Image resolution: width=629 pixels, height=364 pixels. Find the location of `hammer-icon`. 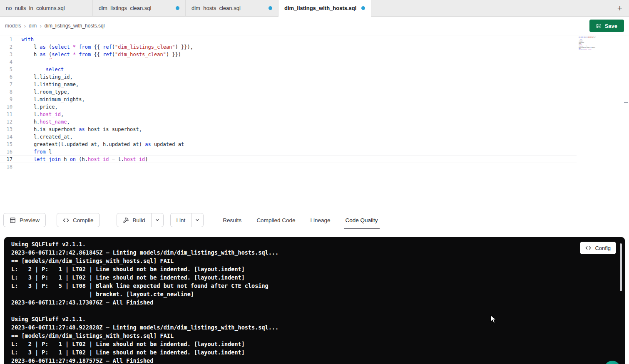

hammer-icon is located at coordinates (126, 220).